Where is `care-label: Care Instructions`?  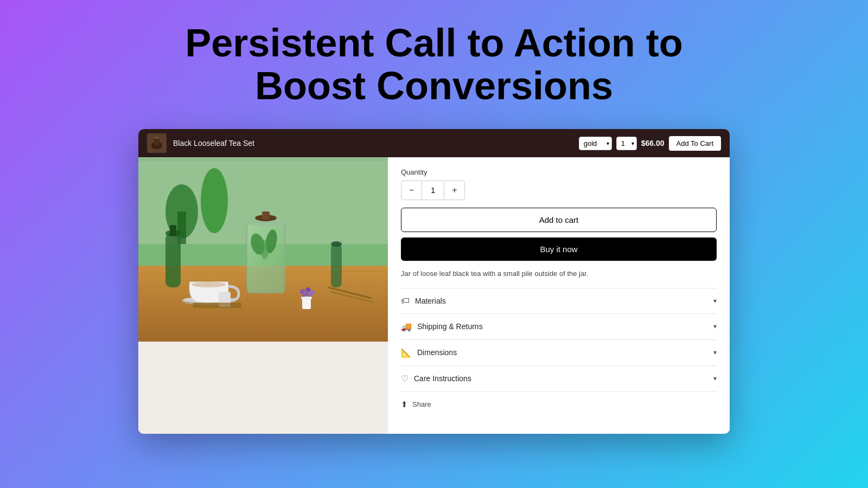 care-label: Care Instructions is located at coordinates (443, 378).